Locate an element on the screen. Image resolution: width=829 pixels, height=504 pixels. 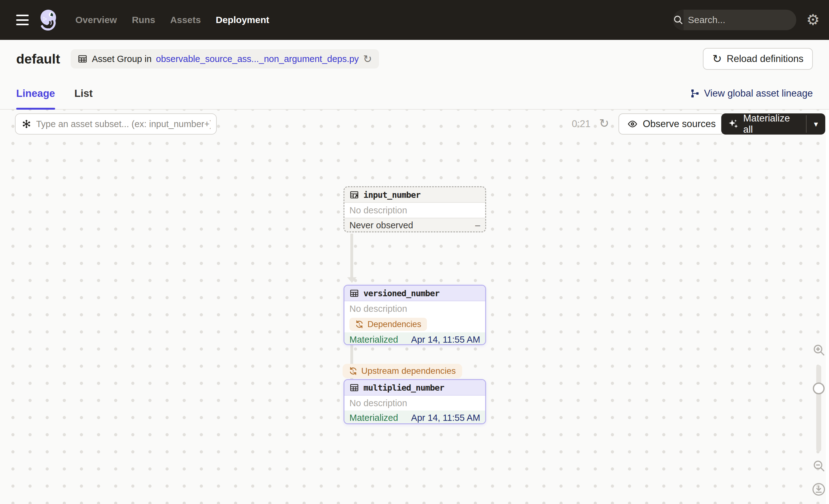
asset-subset-input is located at coordinates (123, 124).